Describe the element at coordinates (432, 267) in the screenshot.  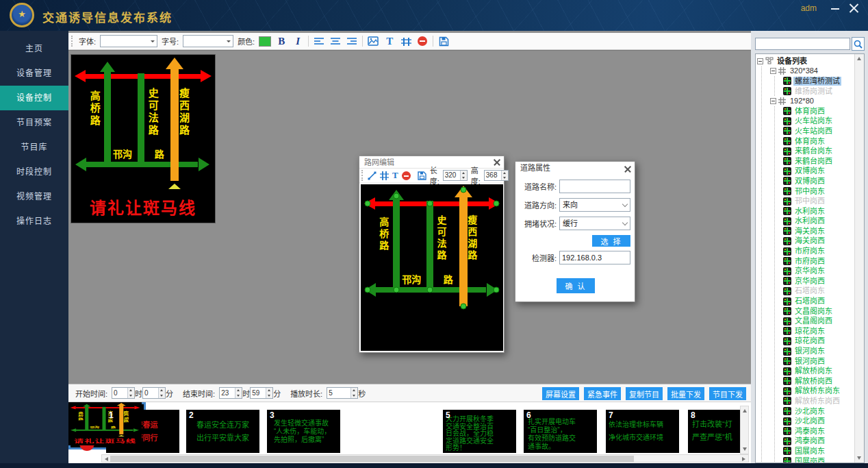
I see `road-editor-canvas: 高桥路 史可法路 瘦西湖路 邗沟 路` at that location.